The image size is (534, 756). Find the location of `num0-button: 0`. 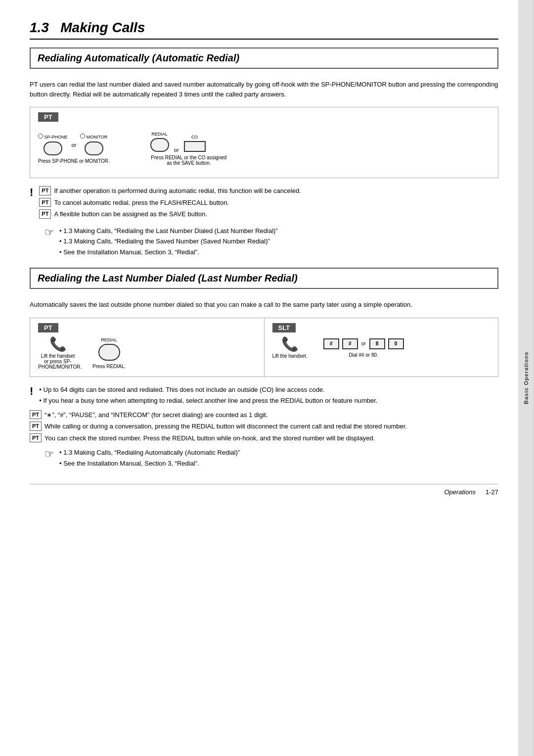

num0-button: 0 is located at coordinates (396, 344).